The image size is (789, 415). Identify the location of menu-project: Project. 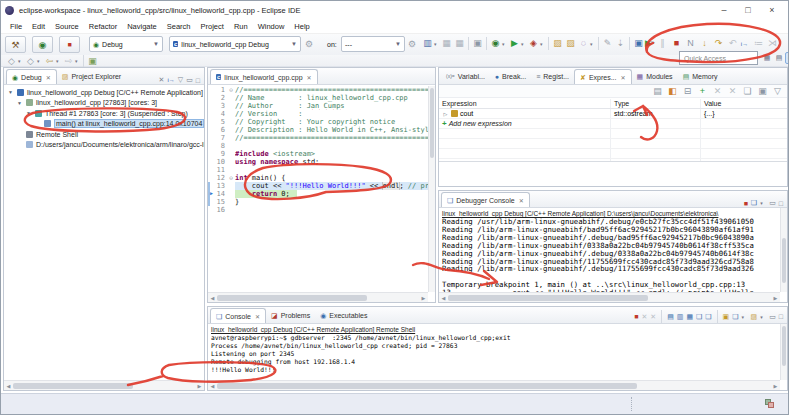
(212, 26).